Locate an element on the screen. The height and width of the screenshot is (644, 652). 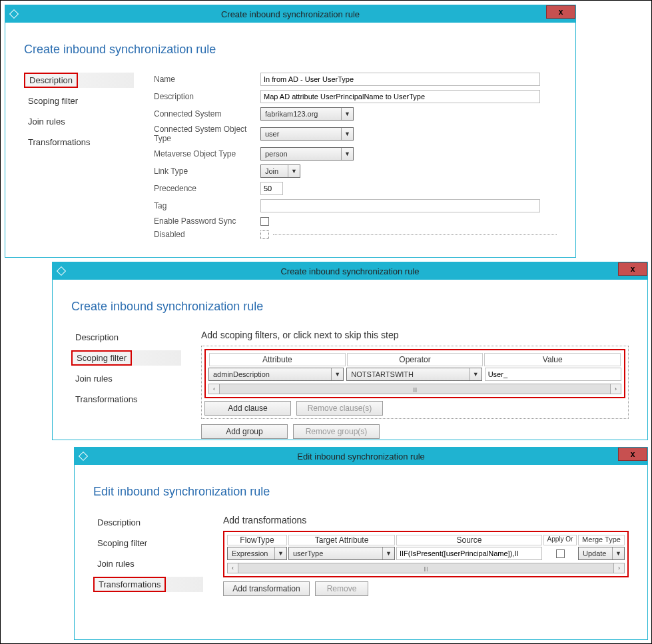
remove-group-button: Remove group(s) is located at coordinates (336, 432).